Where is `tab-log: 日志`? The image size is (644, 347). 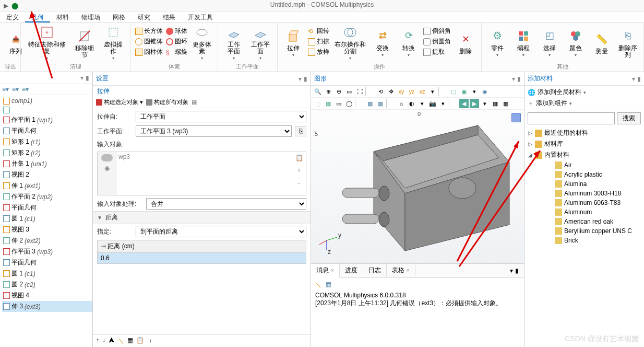
tab-log: 日志 is located at coordinates (375, 271).